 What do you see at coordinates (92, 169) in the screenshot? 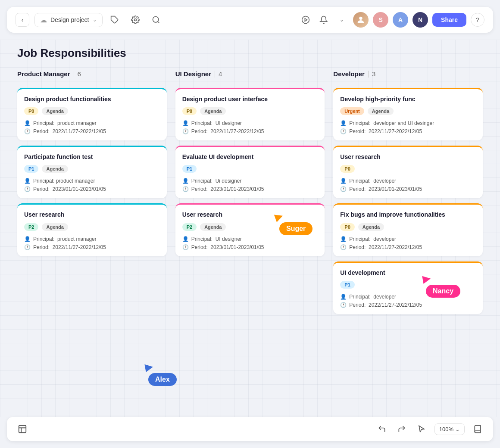
I see `card-tags: P1 Agenda` at bounding box center [92, 169].